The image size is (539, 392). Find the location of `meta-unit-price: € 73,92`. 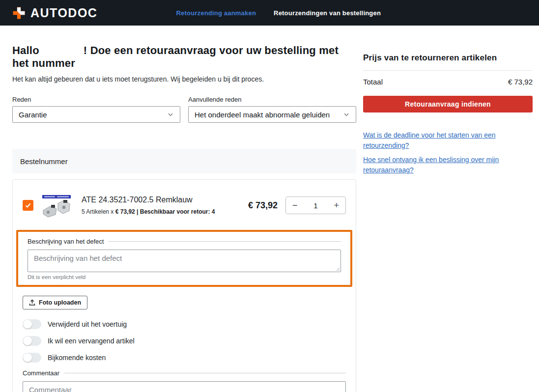

meta-unit-price: € 73,92 is located at coordinates (125, 212).